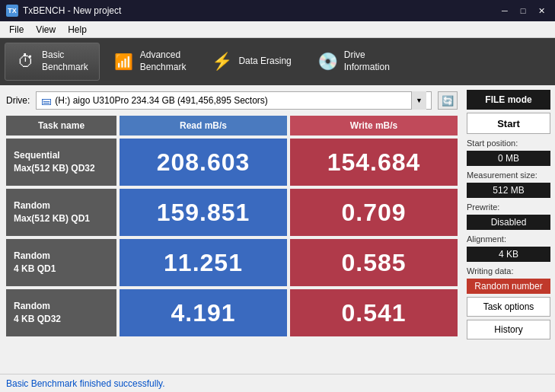 The height and width of the screenshot is (392, 555). Describe the element at coordinates (161, 100) in the screenshot. I see `drive-text: (H:) aigo U310Pro 234.34 GB (491,456,895…` at that location.